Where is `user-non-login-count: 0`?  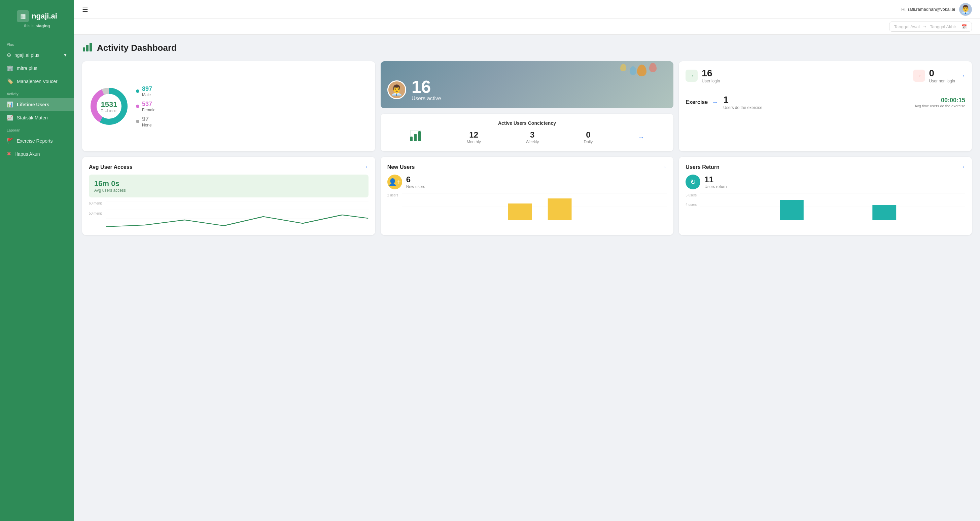
user-non-login-count: 0 is located at coordinates (942, 73).